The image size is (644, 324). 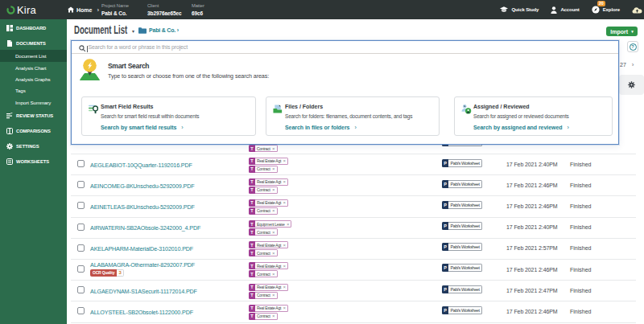 What do you see at coordinates (142, 312) in the screenshot?
I see `document-link: ALLOYSTEEL-SB2Obsolet-1122000.PDF` at bounding box center [142, 312].